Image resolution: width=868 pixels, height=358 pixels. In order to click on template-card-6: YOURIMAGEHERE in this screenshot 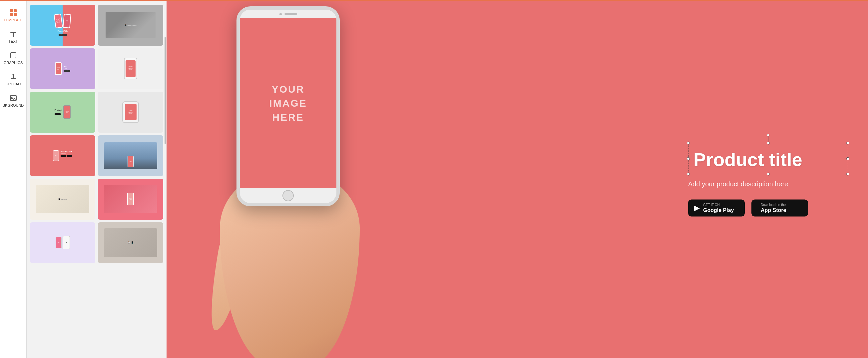, I will do `click(131, 112)`.